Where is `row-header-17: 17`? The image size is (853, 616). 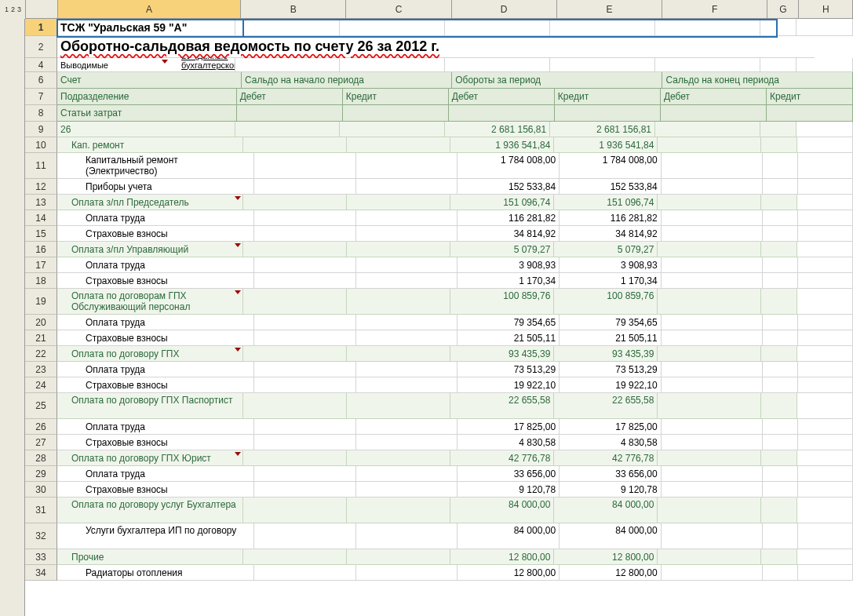
row-header-17: 17 is located at coordinates (41, 265).